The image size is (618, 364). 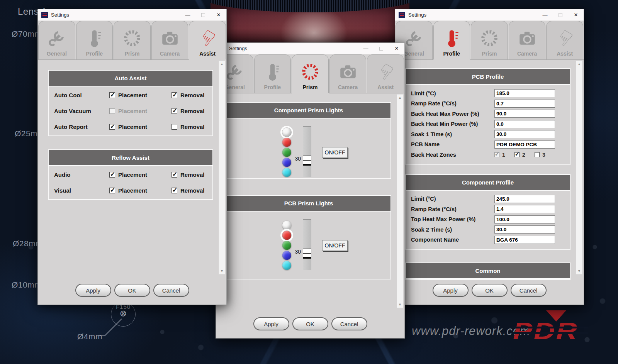 What do you see at coordinates (131, 174) in the screenshot?
I see `audio-row: Audio Placement Removal` at bounding box center [131, 174].